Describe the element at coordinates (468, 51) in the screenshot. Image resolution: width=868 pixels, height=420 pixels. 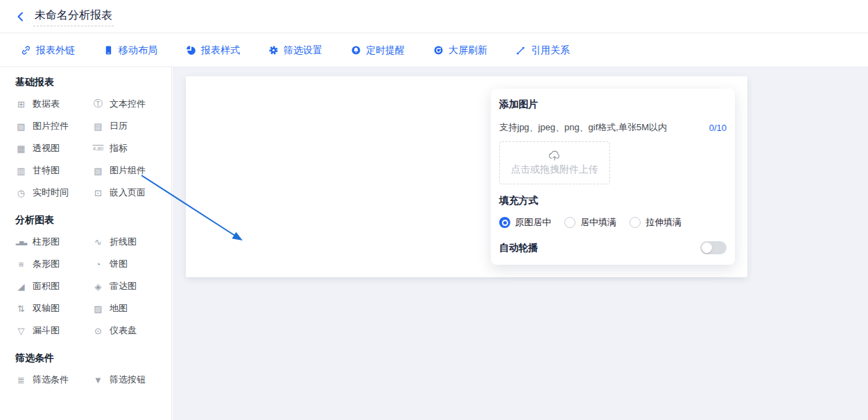
I see `toolbar-label: 大屏刷新` at that location.